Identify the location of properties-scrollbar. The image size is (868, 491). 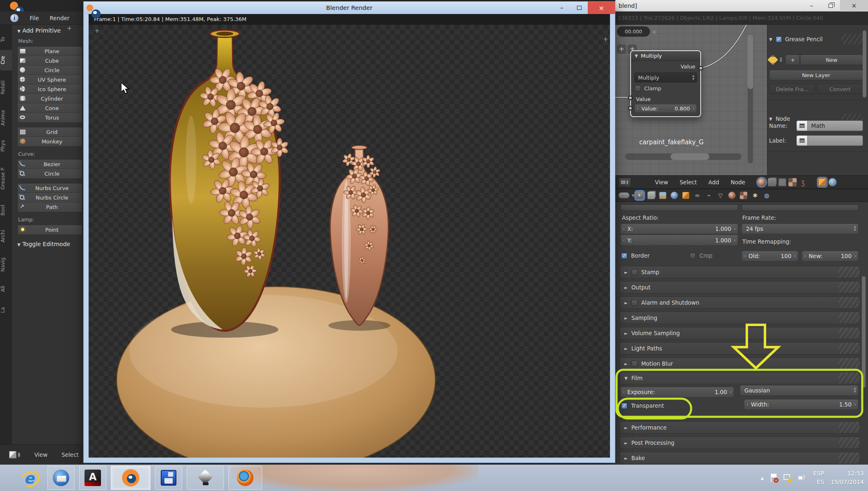
(864, 333).